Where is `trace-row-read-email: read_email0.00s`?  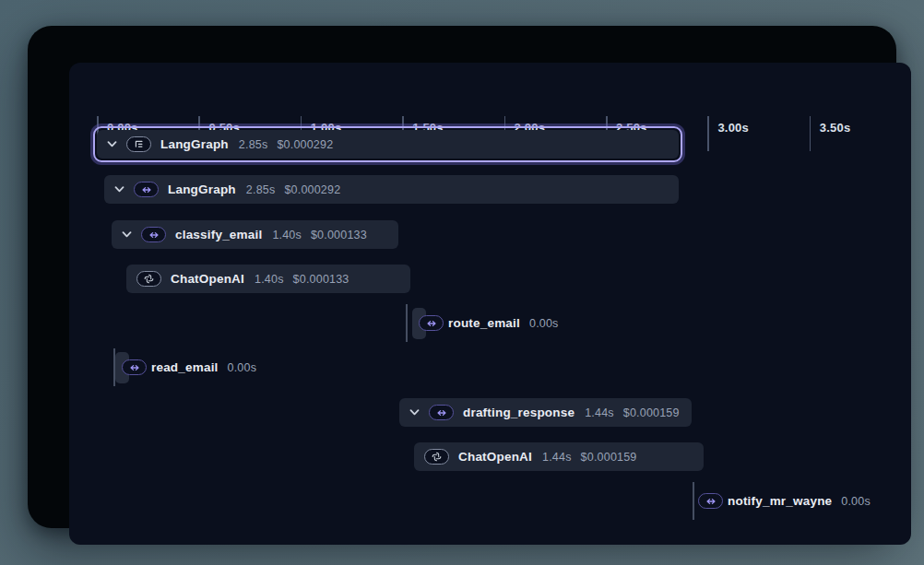 trace-row-read-email: read_email0.00s is located at coordinates (491, 367).